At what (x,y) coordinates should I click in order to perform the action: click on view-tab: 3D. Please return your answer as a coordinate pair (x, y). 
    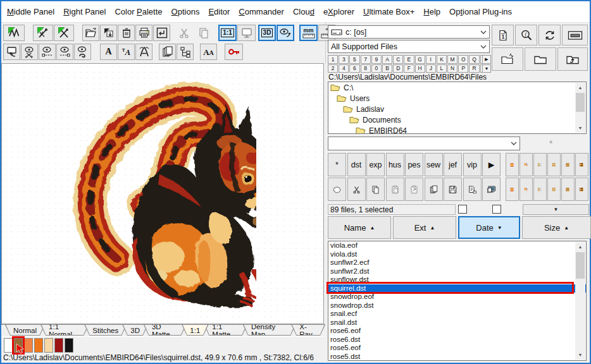
    Looking at the image, I should click on (135, 330).